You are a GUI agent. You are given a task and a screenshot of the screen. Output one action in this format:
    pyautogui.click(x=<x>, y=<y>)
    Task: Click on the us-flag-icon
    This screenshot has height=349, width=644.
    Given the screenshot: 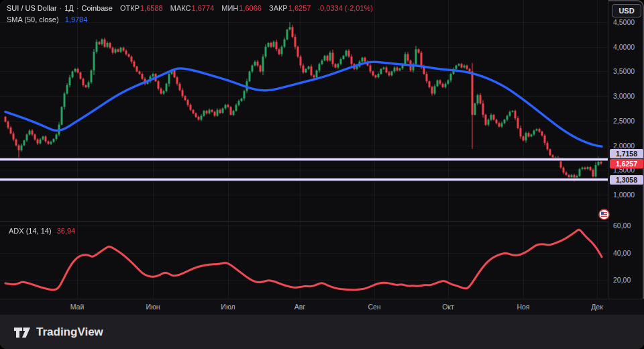 What is the action you would take?
    pyautogui.click(x=604, y=215)
    